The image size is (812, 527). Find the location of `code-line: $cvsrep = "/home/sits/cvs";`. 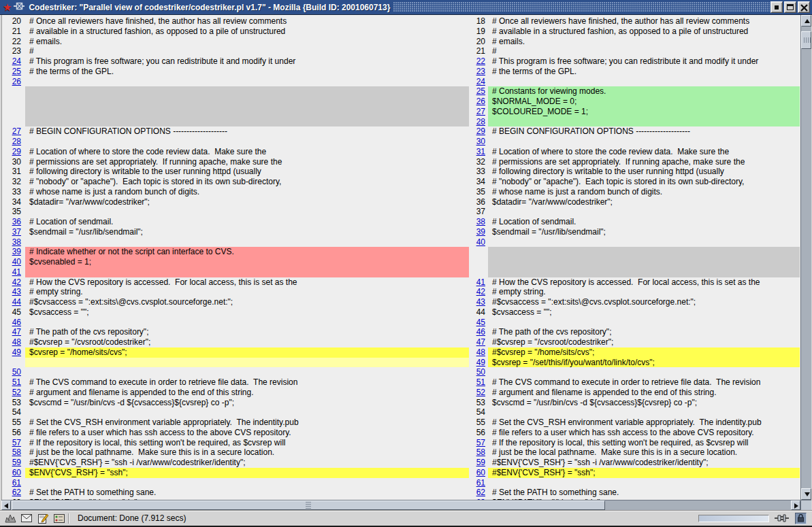

code-line: $cvsrep = "/home/sits/cvs"; is located at coordinates (247, 352).